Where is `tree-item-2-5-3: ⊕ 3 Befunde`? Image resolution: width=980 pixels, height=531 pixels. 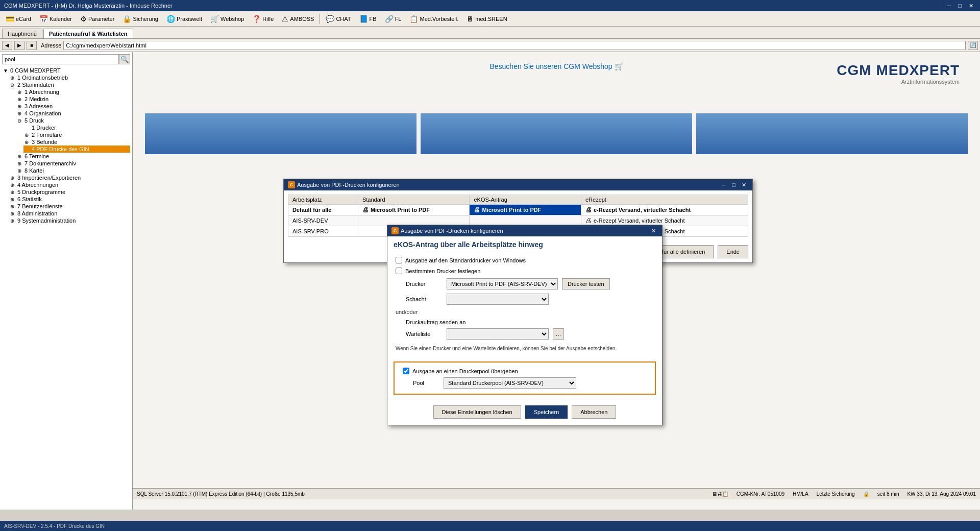
tree-item-2-5-3: ⊕ 3 Befunde is located at coordinates (77, 142).